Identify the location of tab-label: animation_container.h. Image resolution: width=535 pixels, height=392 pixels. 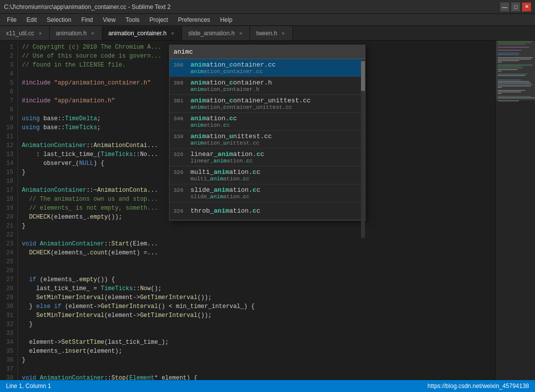
(137, 33).